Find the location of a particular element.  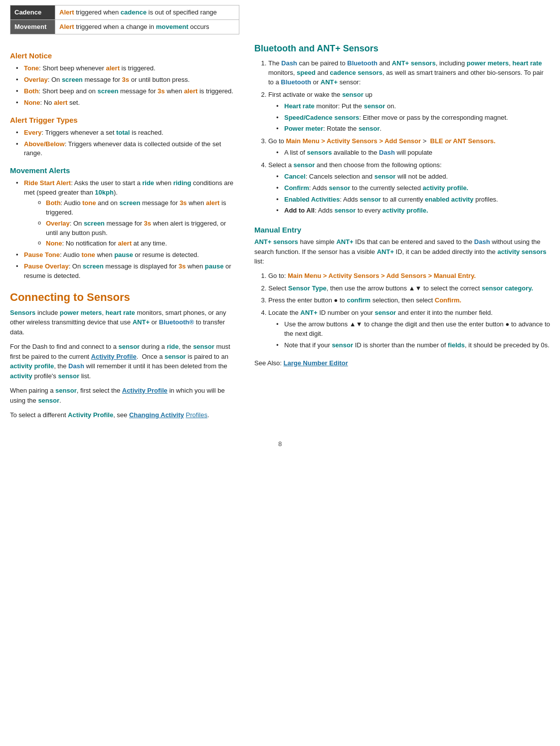

bluetooth-steps: The Dash can be paired to Bluetooth and … is located at coordinates (402, 137).